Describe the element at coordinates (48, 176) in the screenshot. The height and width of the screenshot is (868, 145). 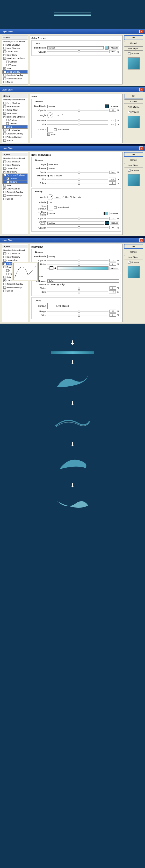
I see `direction-up-radio: ◉` at that location.